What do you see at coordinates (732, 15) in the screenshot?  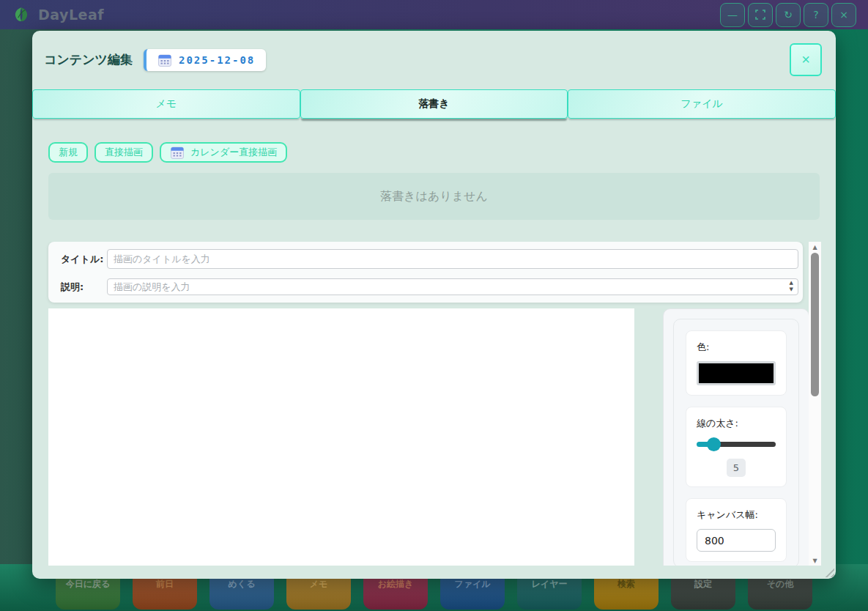 I see `minimize-icon: —` at bounding box center [732, 15].